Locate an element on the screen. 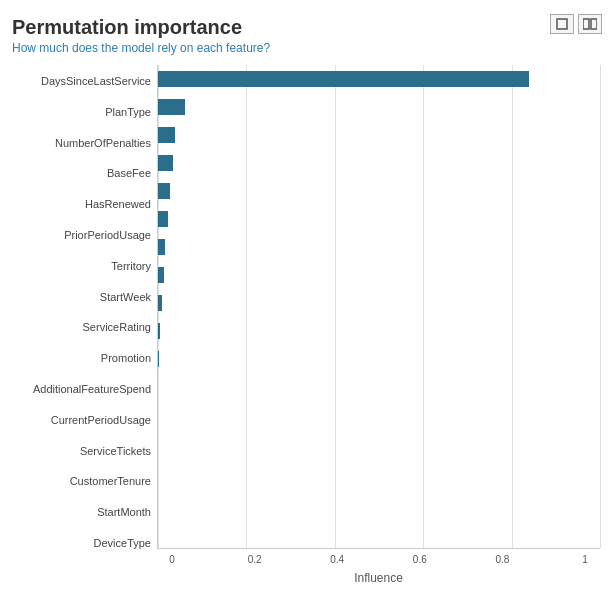 This screenshot has width=612, height=613. y-label: StartMonth is located at coordinates (84, 512).